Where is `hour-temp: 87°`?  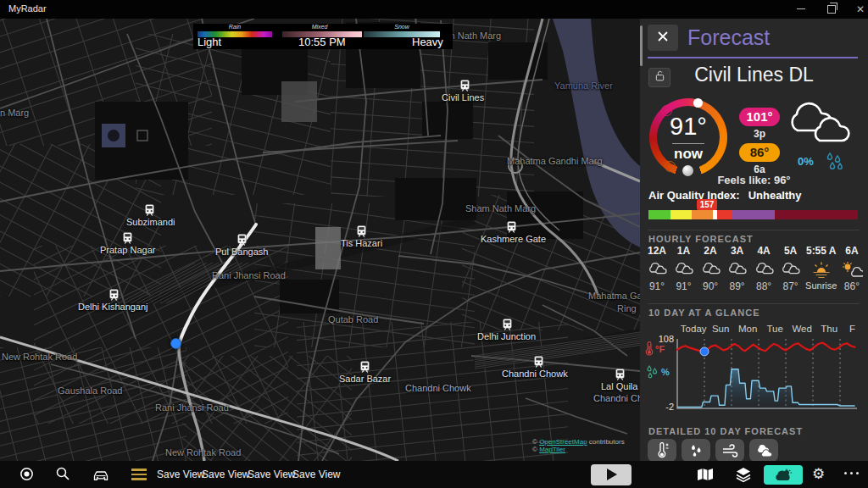
hour-temp: 87° is located at coordinates (791, 286).